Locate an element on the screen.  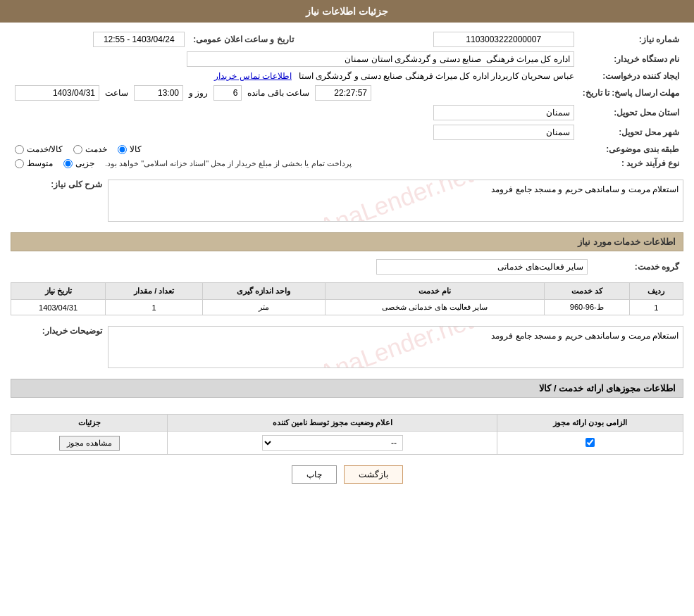
need-number-label: شماره نیاز: is located at coordinates (631, 39).